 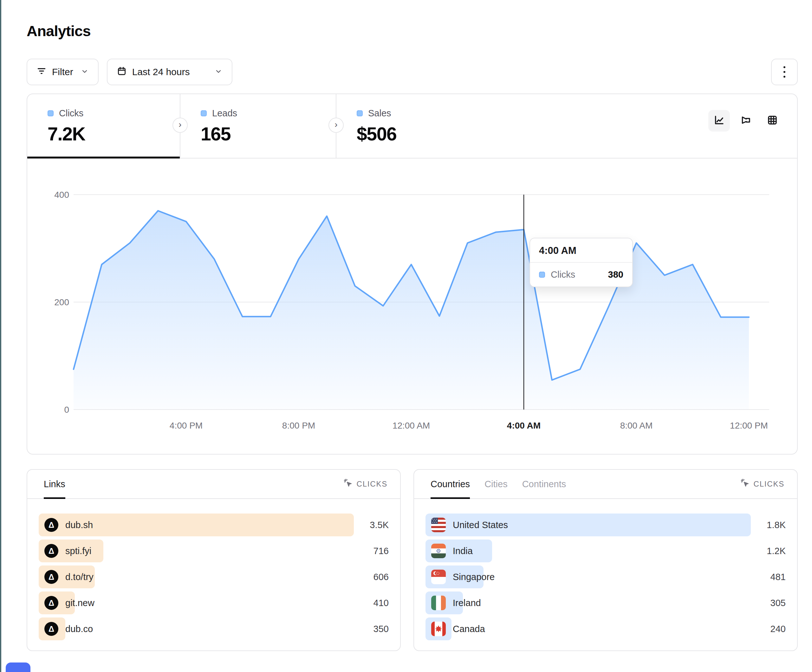 What do you see at coordinates (196, 551) in the screenshot?
I see `bar-track: Δspti.fyi` at bounding box center [196, 551].